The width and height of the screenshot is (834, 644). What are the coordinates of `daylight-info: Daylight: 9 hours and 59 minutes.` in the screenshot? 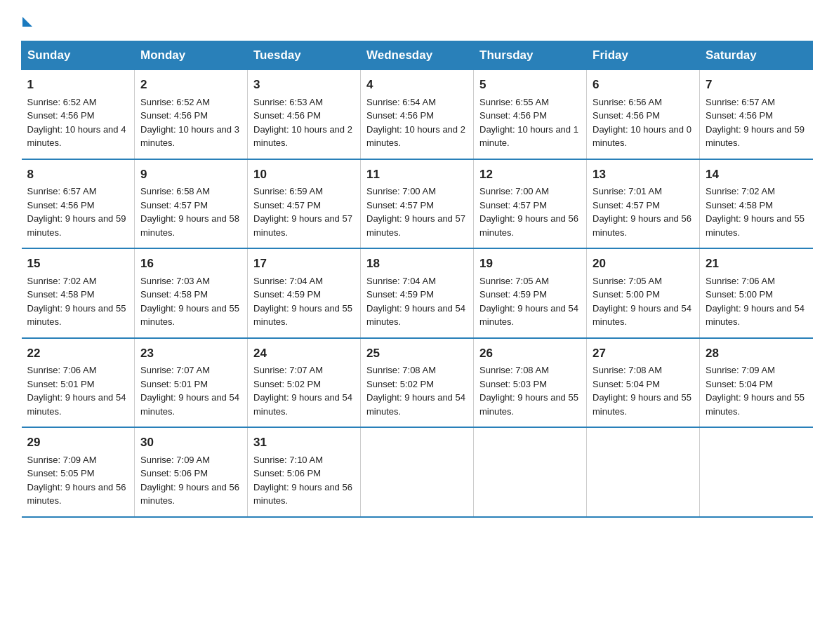 It's located at (79, 226).